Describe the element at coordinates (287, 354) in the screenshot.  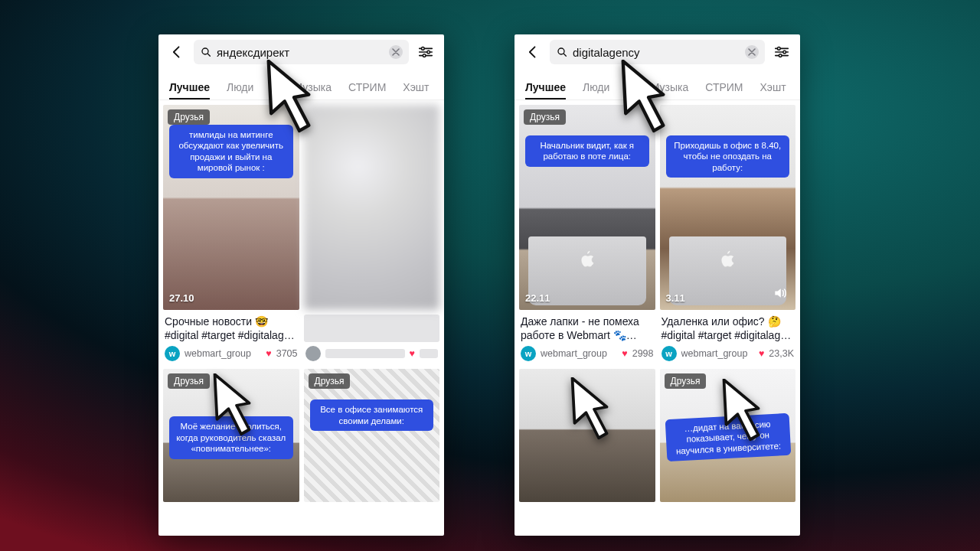
I see `likes-count: 3705` at that location.